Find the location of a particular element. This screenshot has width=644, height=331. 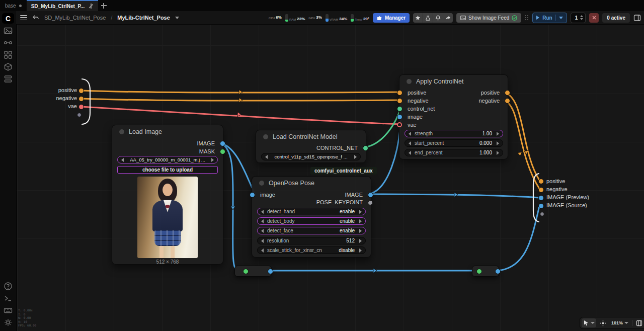

input-dot-negative is located at coordinates (82, 99).